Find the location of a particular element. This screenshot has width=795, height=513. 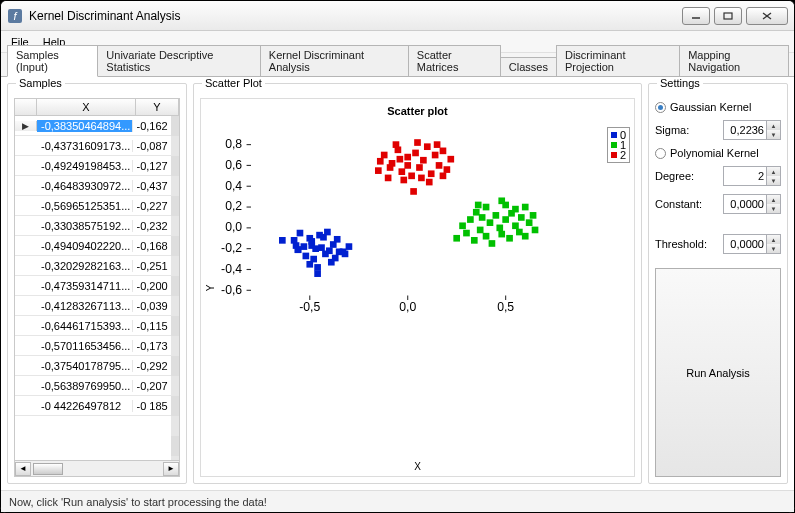

tab-discriminant-projection: Discriminant Projection is located at coordinates (618, 60).